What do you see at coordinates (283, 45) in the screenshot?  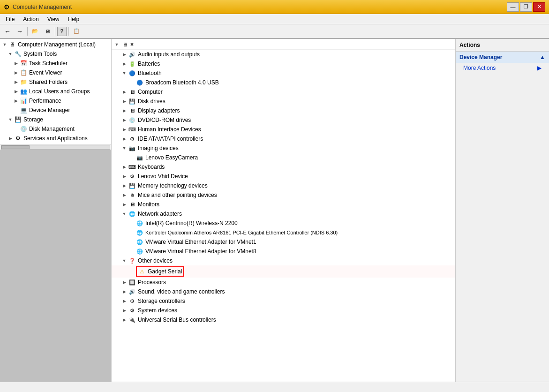 I see `device-manager-header: ▼ 🖥 ×` at bounding box center [283, 45].